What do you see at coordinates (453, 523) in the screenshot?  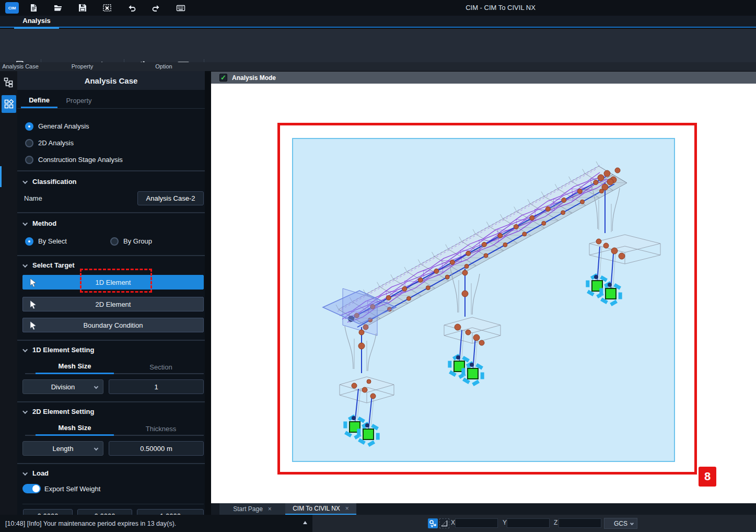 I see `x-coordinate-label: X` at bounding box center [453, 523].